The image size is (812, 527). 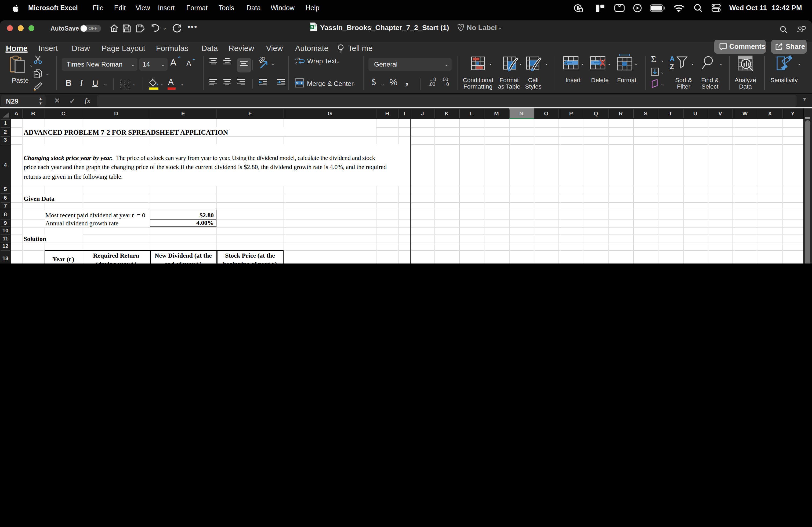 What do you see at coordinates (312, 27) in the screenshot?
I see `svg-text: X` at bounding box center [312, 27].